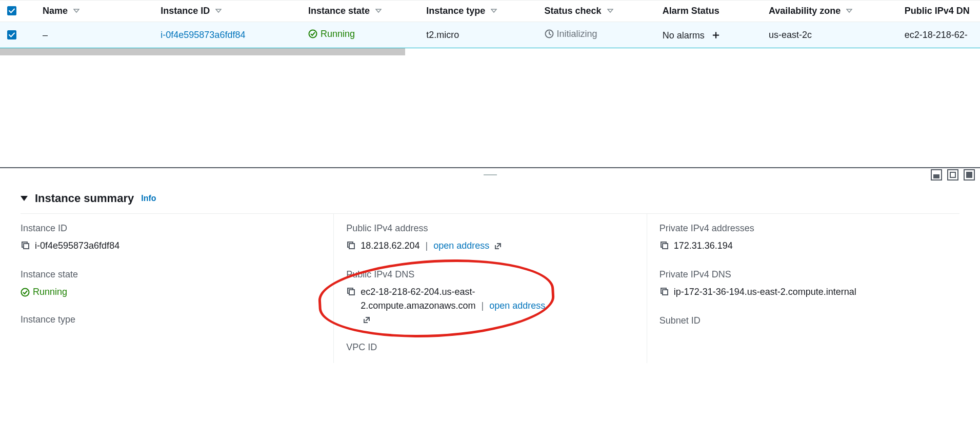 Image resolution: width=980 pixels, height=421 pixels. What do you see at coordinates (573, 11) in the screenshot?
I see `col-header-status-check-label: Status check` at bounding box center [573, 11].